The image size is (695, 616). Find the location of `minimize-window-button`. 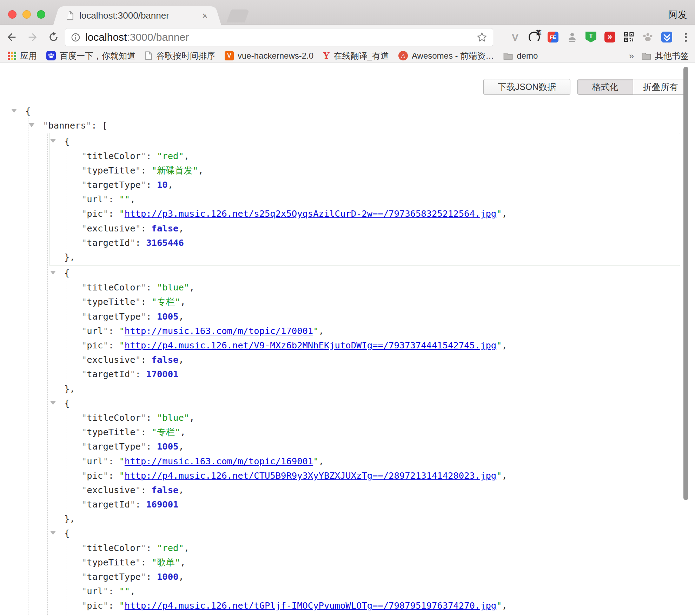

minimize-window-button is located at coordinates (27, 14).